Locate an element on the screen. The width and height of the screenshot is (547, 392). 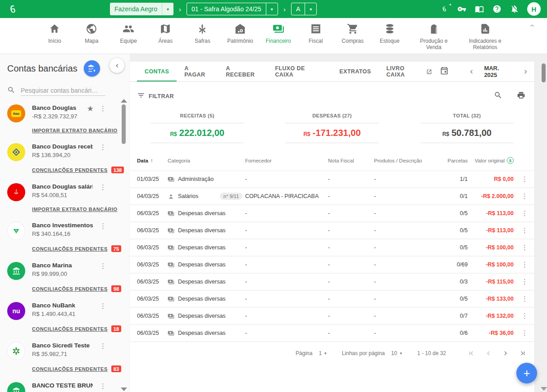
page-select: 1▾ is located at coordinates (323, 353).